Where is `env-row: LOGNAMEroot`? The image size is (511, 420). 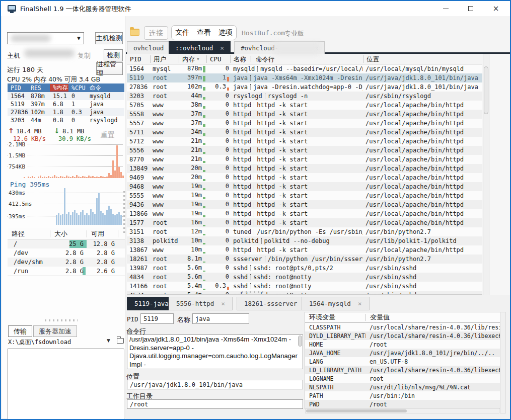
env-row: LOGNAMEroot is located at coordinates (403, 378).